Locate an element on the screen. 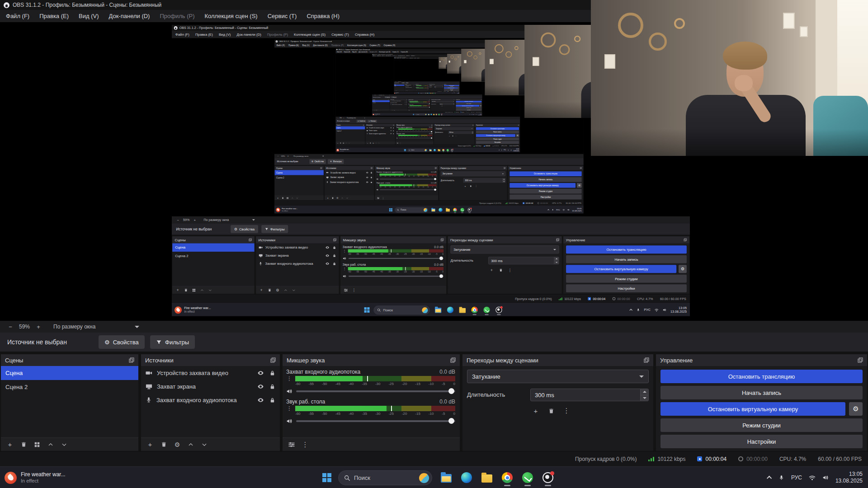 This screenshot has height=488, width=868. scene-grid-mode-button is located at coordinates (37, 445).